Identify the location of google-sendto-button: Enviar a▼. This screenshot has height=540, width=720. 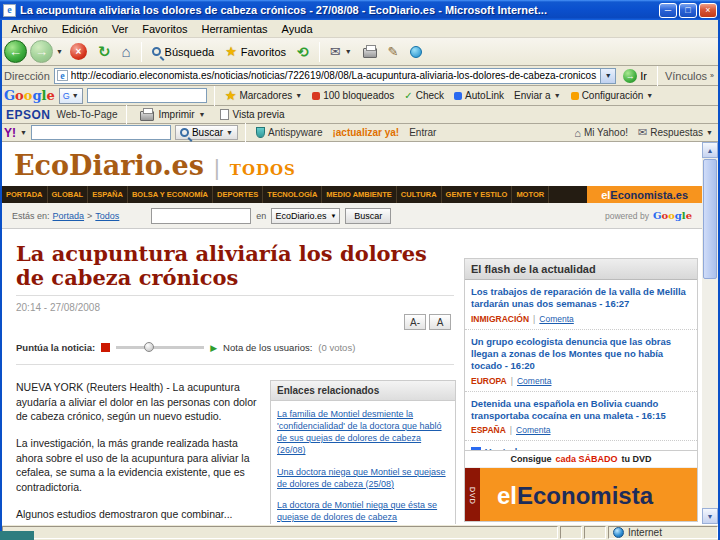
(538, 96).